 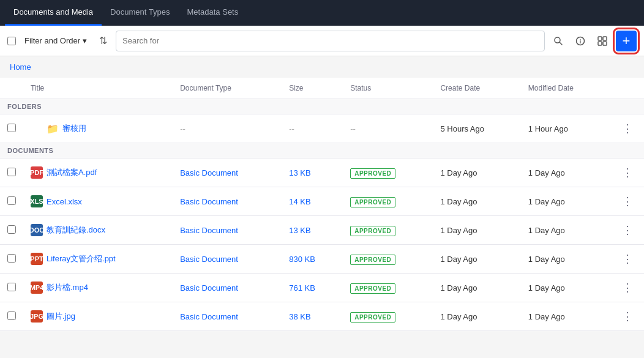 I want to click on table-row: 📁 審核用 -- -- -- 5 Hours Ago 1 Hour Ago ⋮, so click(x=322, y=129).